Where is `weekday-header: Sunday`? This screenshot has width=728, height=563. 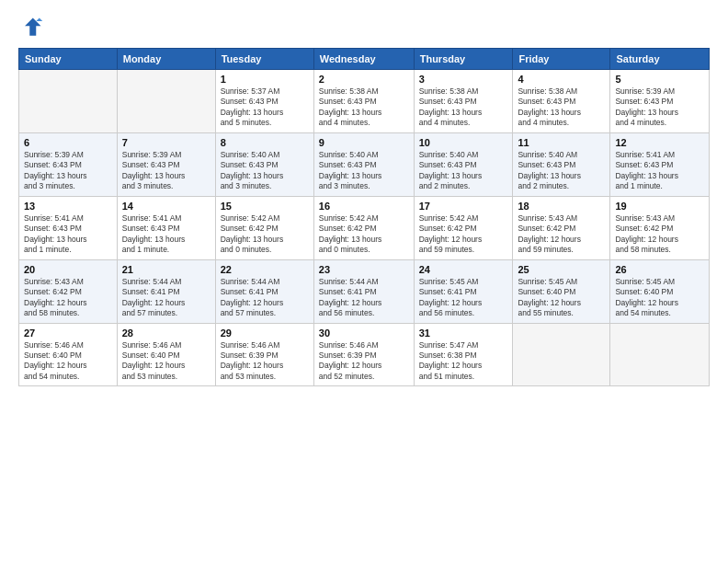 weekday-header: Sunday is located at coordinates (68, 59).